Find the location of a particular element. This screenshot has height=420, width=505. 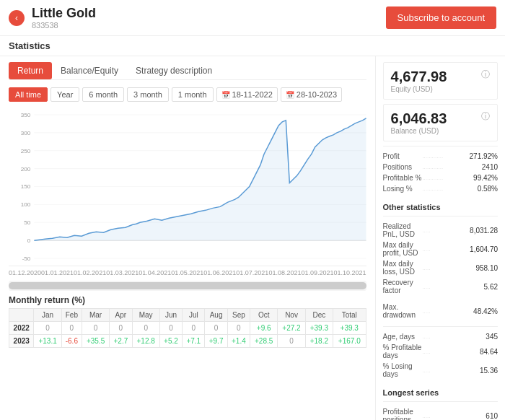

balance-info-icon: ⓘ is located at coordinates (486, 117).